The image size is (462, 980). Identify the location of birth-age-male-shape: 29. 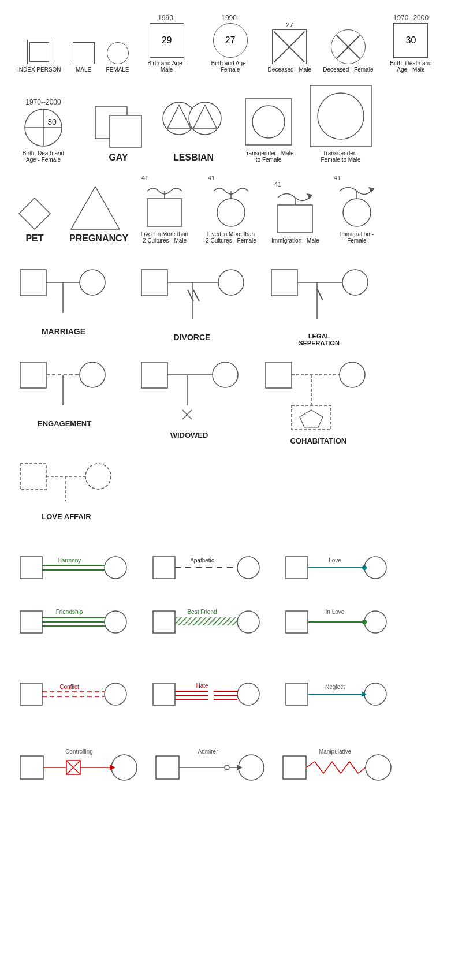
(167, 40).